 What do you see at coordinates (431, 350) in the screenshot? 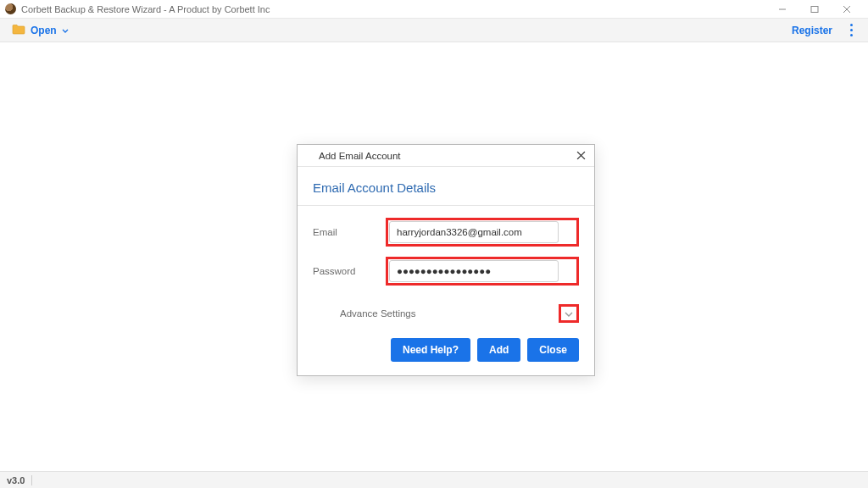
I see `need-help-button: Need Help?` at bounding box center [431, 350].